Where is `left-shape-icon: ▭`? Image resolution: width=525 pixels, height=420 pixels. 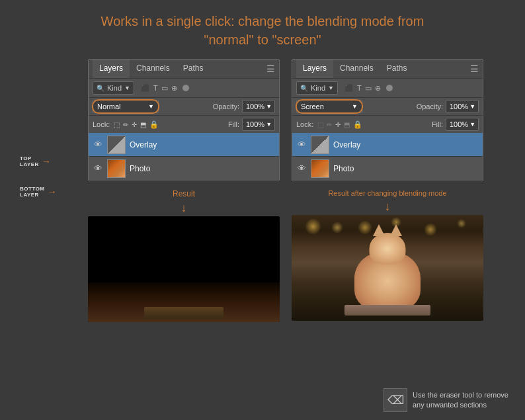 left-shape-icon: ▭ is located at coordinates (165, 89).